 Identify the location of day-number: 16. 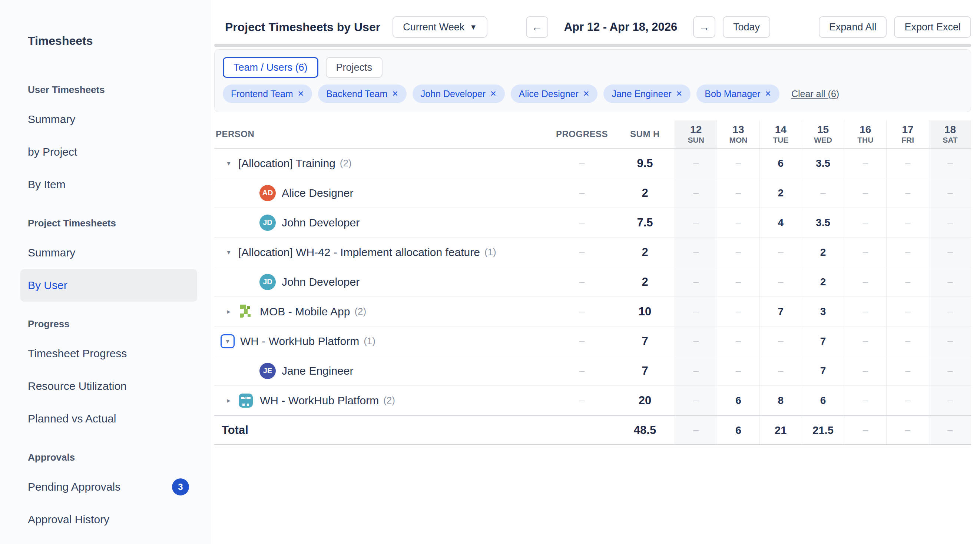
(865, 130).